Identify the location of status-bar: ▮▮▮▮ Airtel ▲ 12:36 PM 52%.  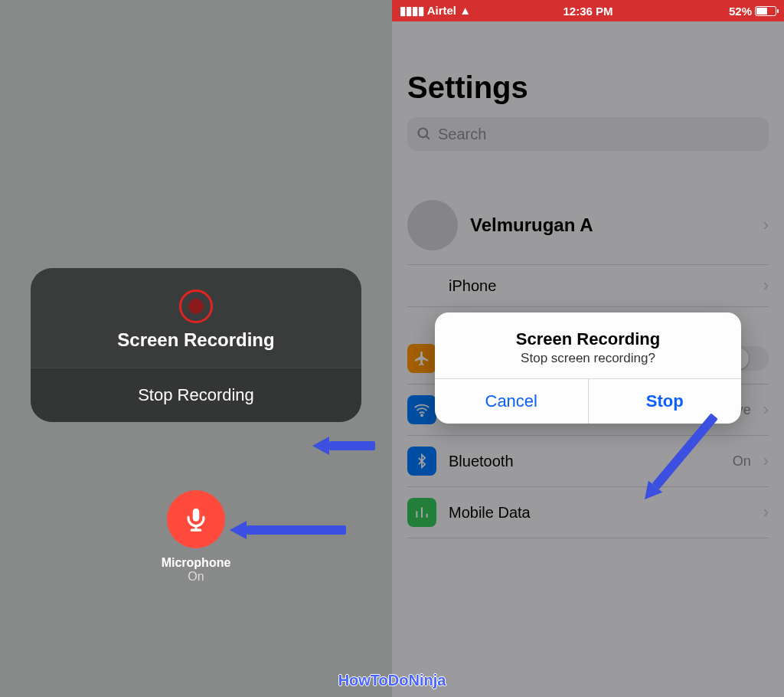
(588, 11).